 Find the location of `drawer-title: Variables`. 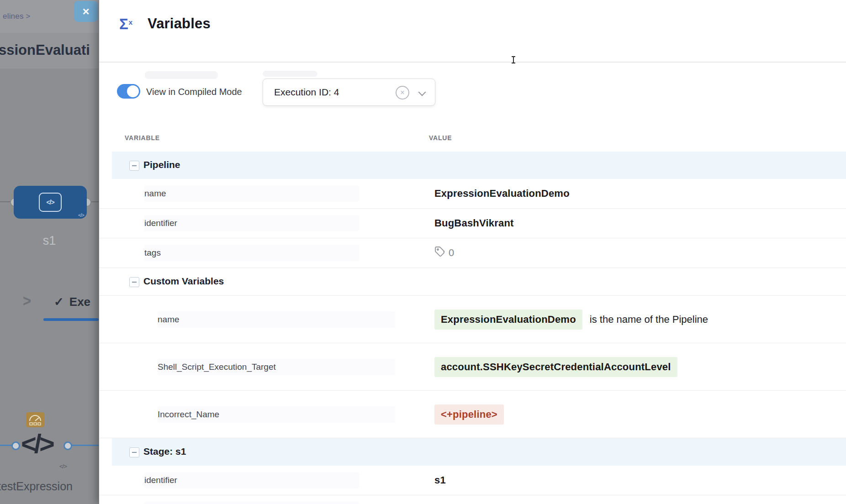

drawer-title: Variables is located at coordinates (179, 24).